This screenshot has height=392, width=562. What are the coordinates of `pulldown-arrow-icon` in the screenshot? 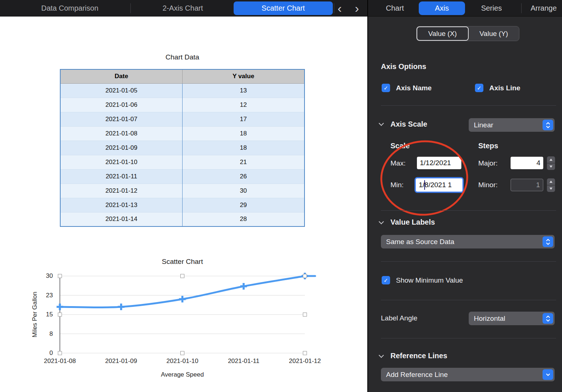 It's located at (548, 374).